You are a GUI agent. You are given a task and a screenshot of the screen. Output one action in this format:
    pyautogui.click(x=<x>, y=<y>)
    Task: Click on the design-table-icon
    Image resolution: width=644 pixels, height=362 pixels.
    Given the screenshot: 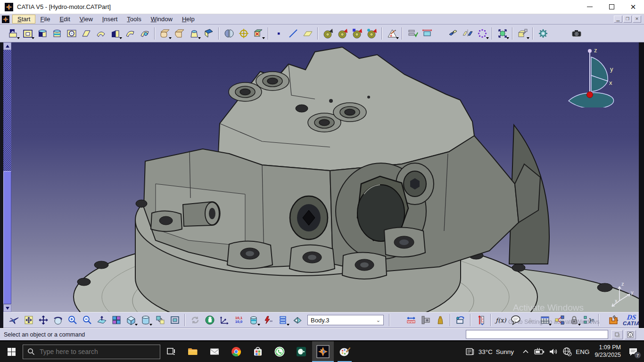 What is the action you would take?
    pyautogui.click(x=545, y=320)
    